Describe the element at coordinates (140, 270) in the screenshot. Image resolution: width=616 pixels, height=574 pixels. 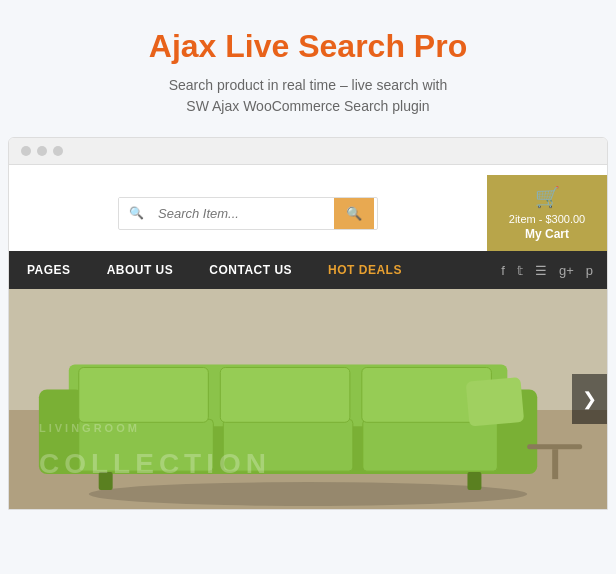
I see `nav-item-about: ABOUT US` at that location.